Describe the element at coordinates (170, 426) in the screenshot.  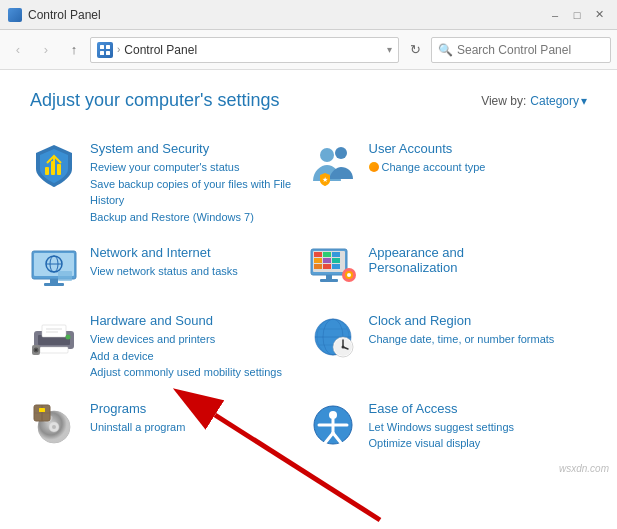
I see `panel-item-programs: Programs Uninstall a program` at that location.